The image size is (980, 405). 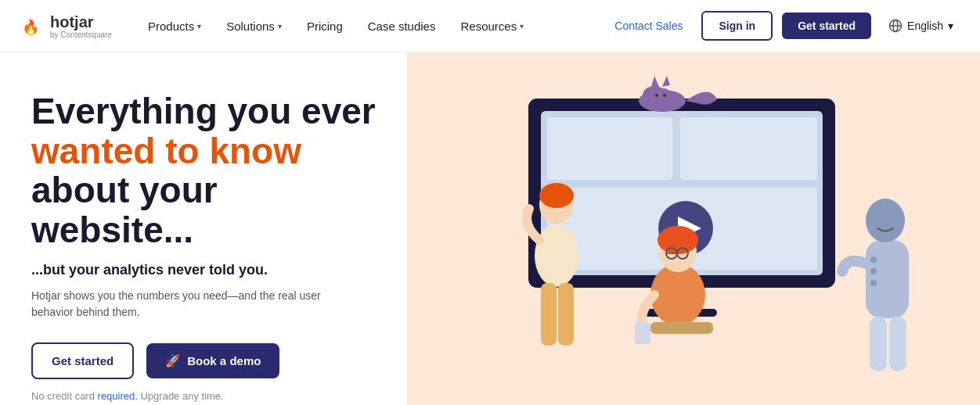 What do you see at coordinates (81, 27) in the screenshot?
I see `logo-text: hotjar by Contentsquare` at bounding box center [81, 27].